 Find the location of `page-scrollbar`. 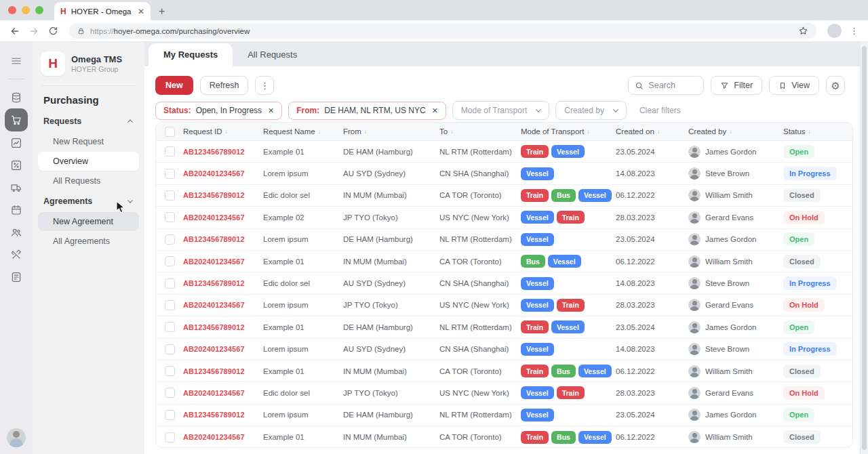

page-scrollbar is located at coordinates (864, 248).